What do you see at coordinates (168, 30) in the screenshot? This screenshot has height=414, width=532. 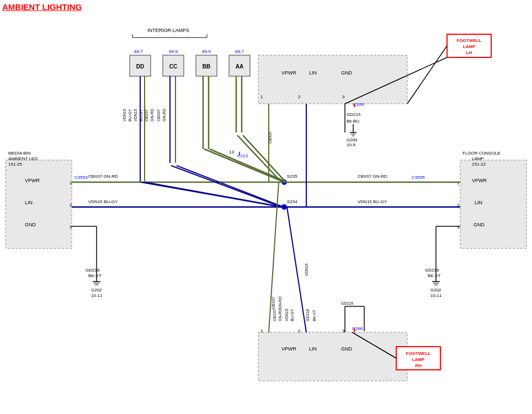 I see `interior-lamps-label: INTERIOR LAMPS` at bounding box center [168, 30].